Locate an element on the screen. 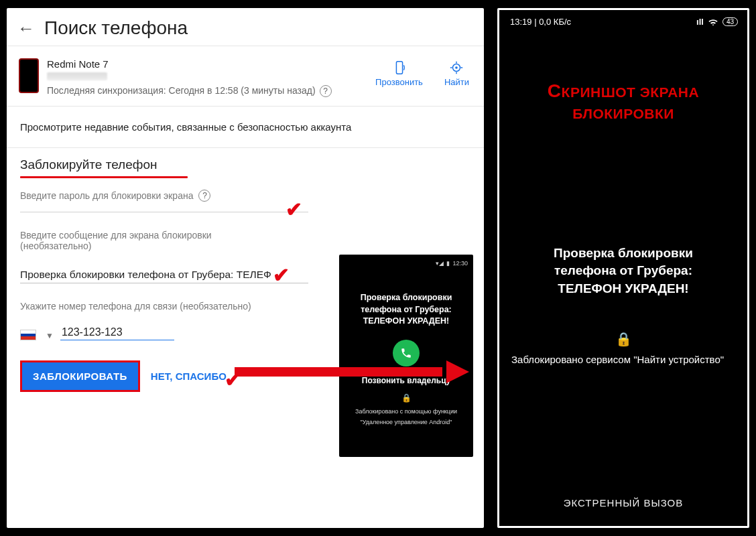  phone-input is located at coordinates (117, 332).